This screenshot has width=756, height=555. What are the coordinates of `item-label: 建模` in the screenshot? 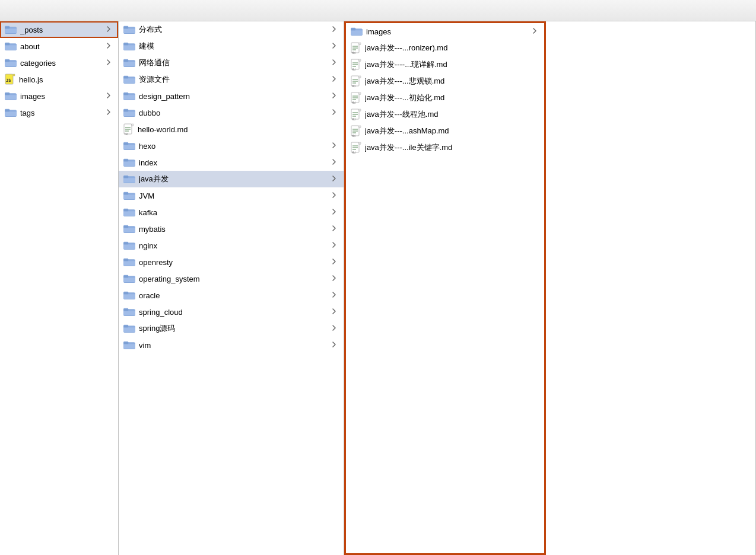 It's located at (235, 46).